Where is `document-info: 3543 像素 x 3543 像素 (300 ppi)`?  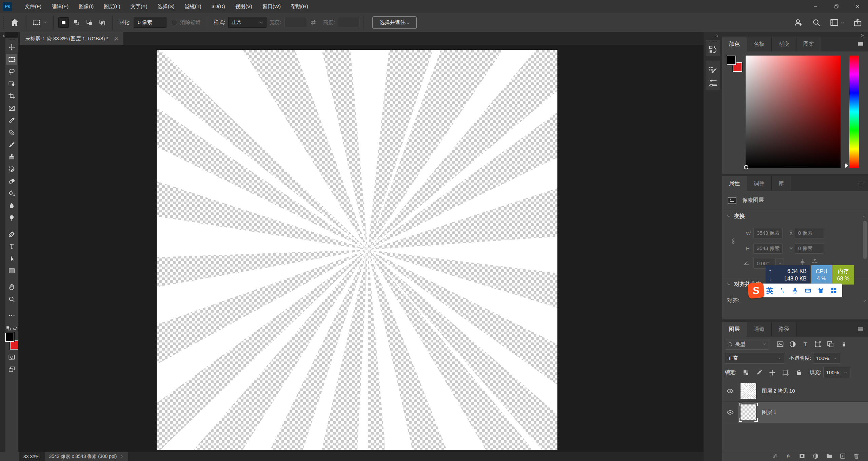
document-info: 3543 像素 x 3543 像素 (300 ppi) is located at coordinates (86, 457).